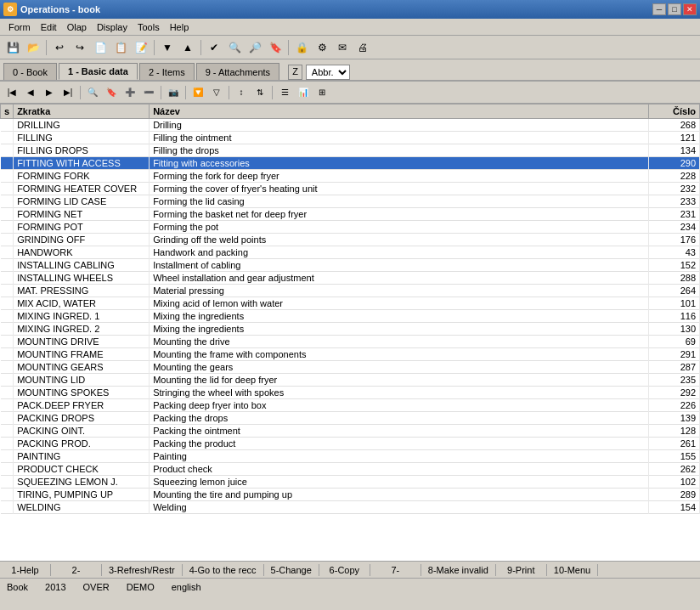 This screenshot has height=610, width=700. Describe the element at coordinates (675, 9) in the screenshot. I see `maximize-button: □` at that location.